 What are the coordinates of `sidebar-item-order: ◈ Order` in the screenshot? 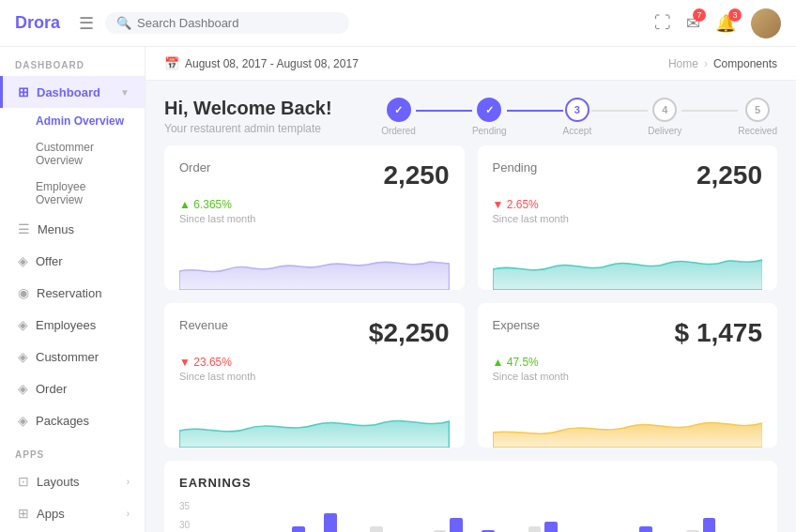 It's located at (72, 388).